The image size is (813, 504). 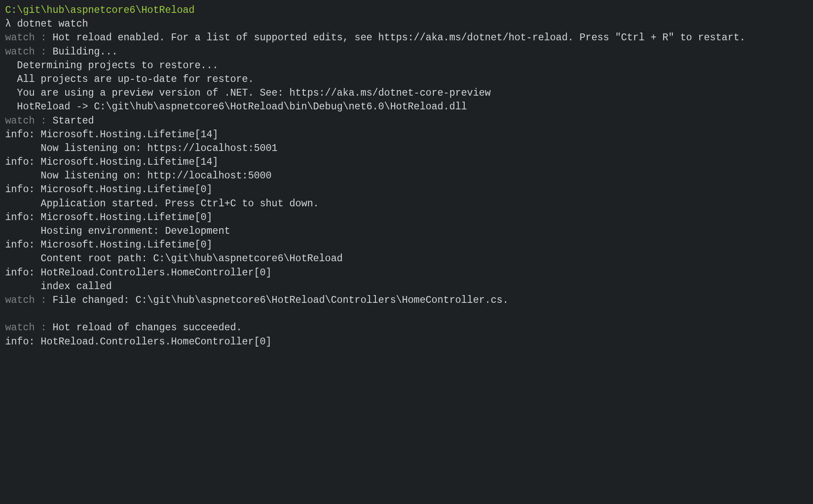 I want to click on output-text: Hot reload enabled. For a list of suppor…, so click(x=399, y=38).